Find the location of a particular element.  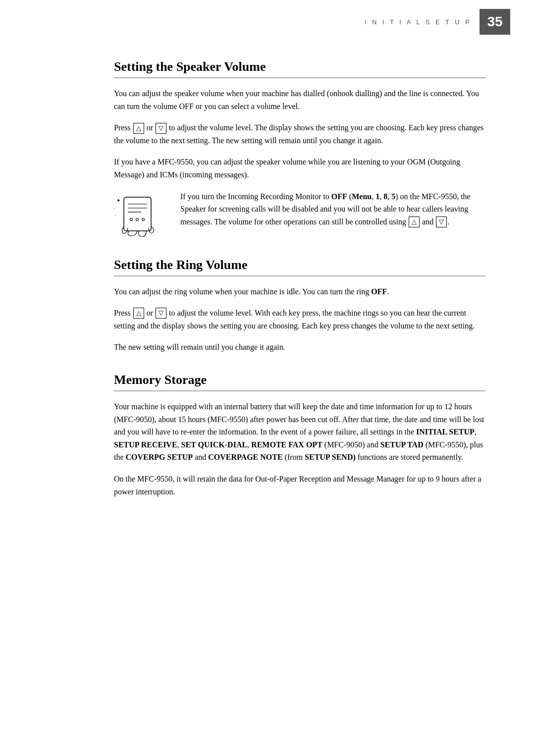

speaker-para4: If you turn the Incoming Recording Monit… is located at coordinates (333, 209).